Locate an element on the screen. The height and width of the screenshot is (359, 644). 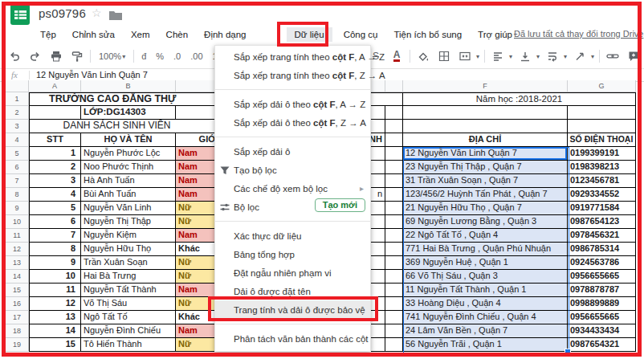
cell-B15: Nguyễn Tất Thành is located at coordinates (128, 291).